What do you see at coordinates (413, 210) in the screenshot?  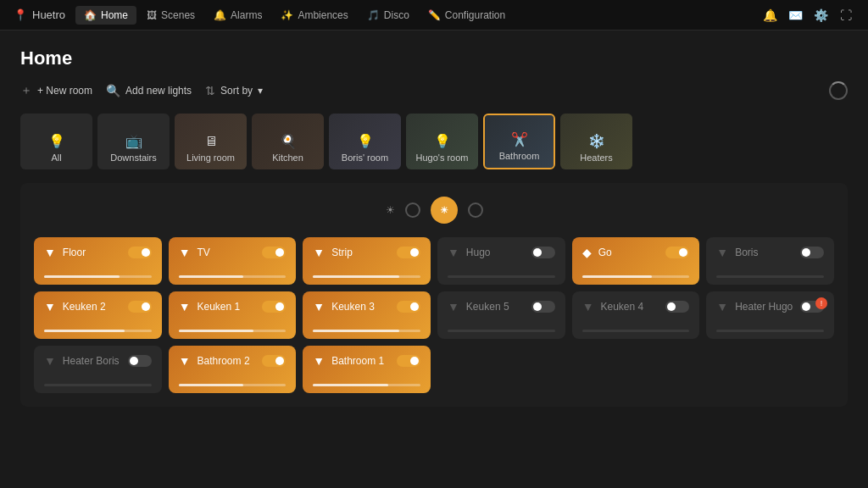 I see `brightness-off-button` at bounding box center [413, 210].